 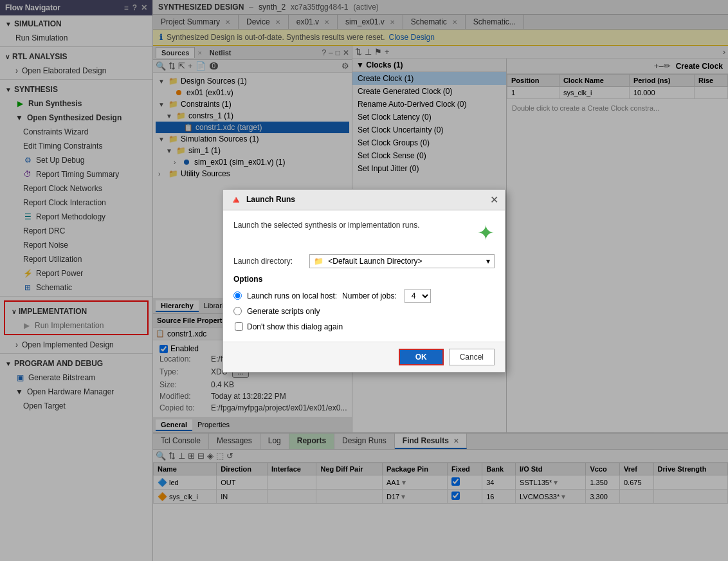 I want to click on dropdown-icon: ▾, so click(x=488, y=261).